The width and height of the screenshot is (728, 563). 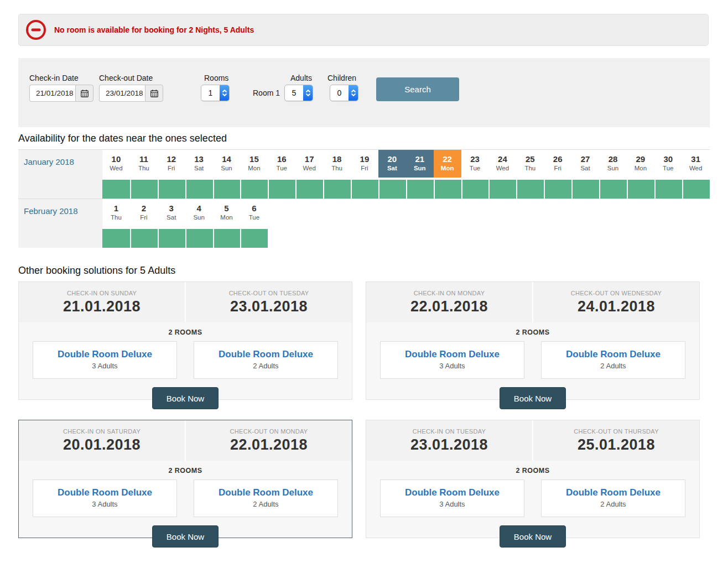 What do you see at coordinates (227, 174) in the screenshot?
I see `calendar-day-column: 14 Sun` at bounding box center [227, 174].